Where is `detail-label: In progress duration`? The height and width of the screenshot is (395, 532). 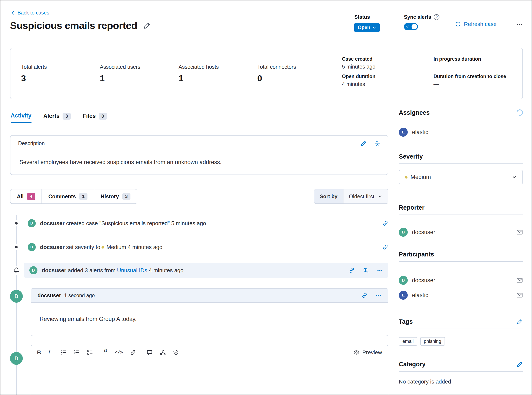
detail-label: In progress duration is located at coordinates (470, 59).